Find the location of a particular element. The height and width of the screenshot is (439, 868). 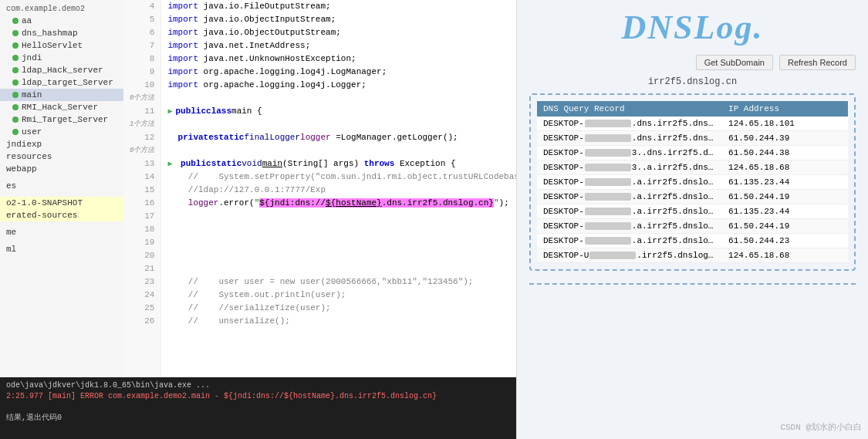

sidebar-item-helloservlet: HelloServlet is located at coordinates (62, 46).